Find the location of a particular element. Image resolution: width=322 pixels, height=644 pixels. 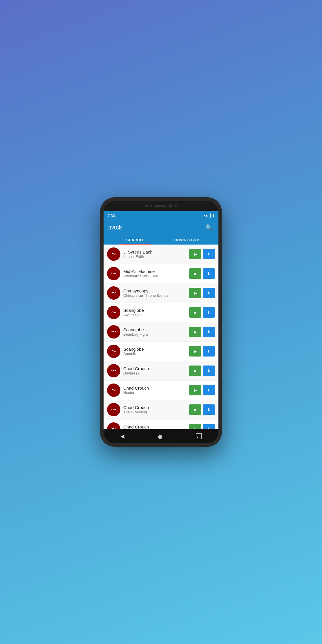

track-item: 〜 Scanglobe Sweet Spot is located at coordinates (161, 312).